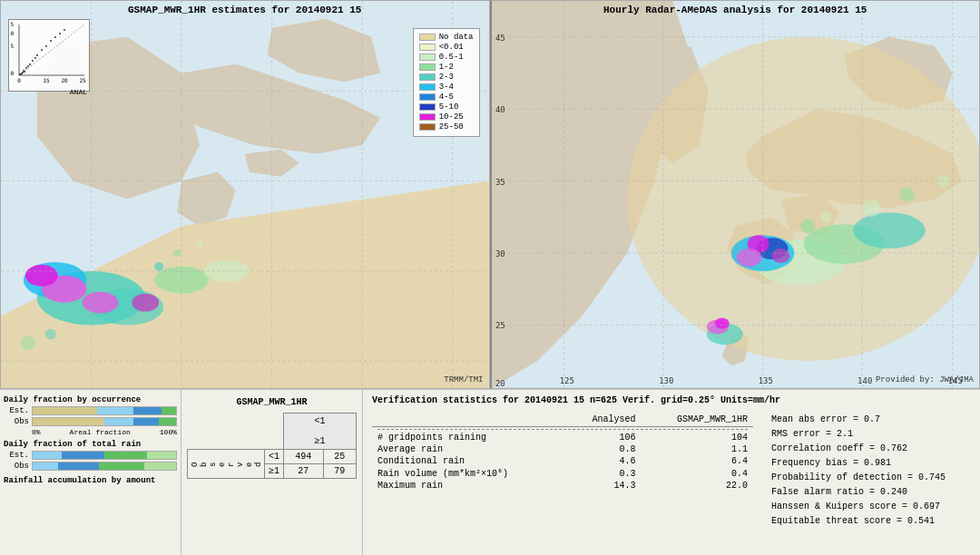 This screenshot has height=555, width=980. What do you see at coordinates (499, 384) in the screenshot?
I see `svg-text: 20` at bounding box center [499, 384].